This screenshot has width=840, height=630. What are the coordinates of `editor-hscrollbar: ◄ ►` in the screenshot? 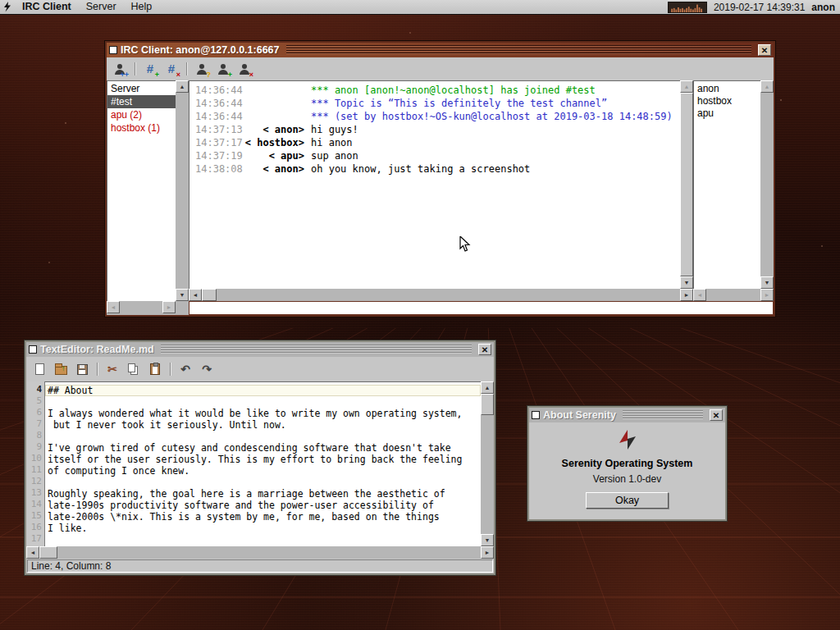 It's located at (260, 553).